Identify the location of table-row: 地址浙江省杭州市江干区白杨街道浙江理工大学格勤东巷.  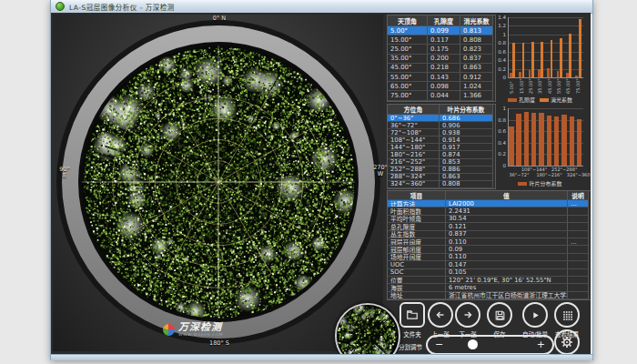
(490, 296).